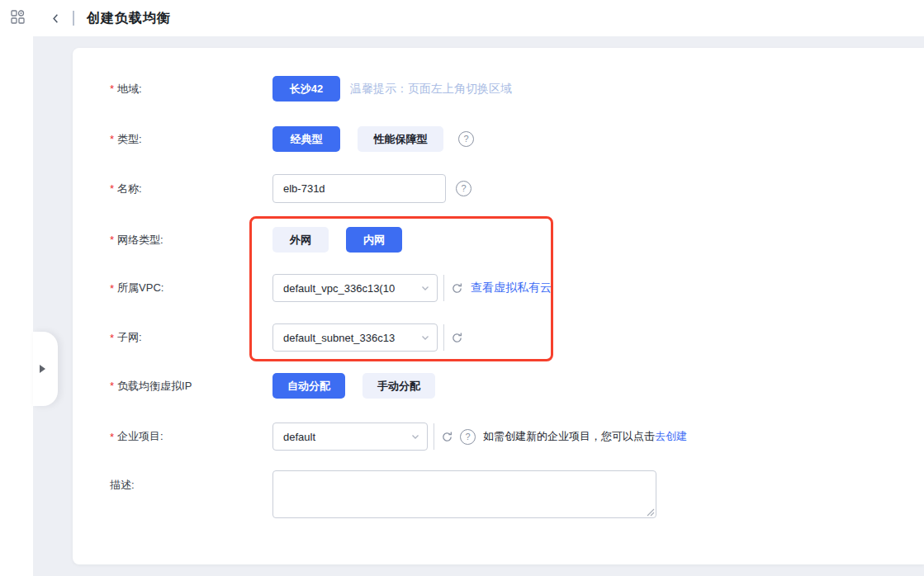  Describe the element at coordinates (400, 139) in the screenshot. I see `type-option-guaranteed: 性能保障型` at that location.